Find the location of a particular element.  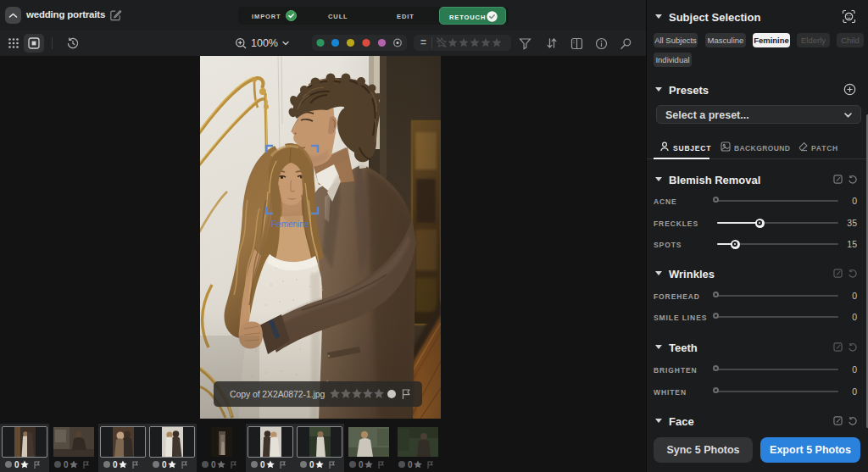

svg-text: Femenine is located at coordinates (290, 224).